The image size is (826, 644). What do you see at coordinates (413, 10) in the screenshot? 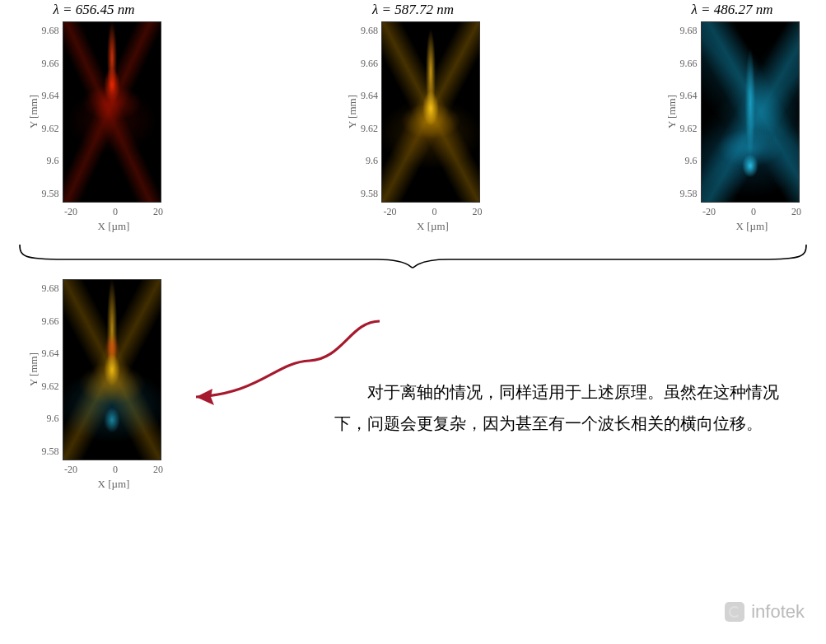
I see `chart-title: λ = 587.72 nm` at bounding box center [413, 10].